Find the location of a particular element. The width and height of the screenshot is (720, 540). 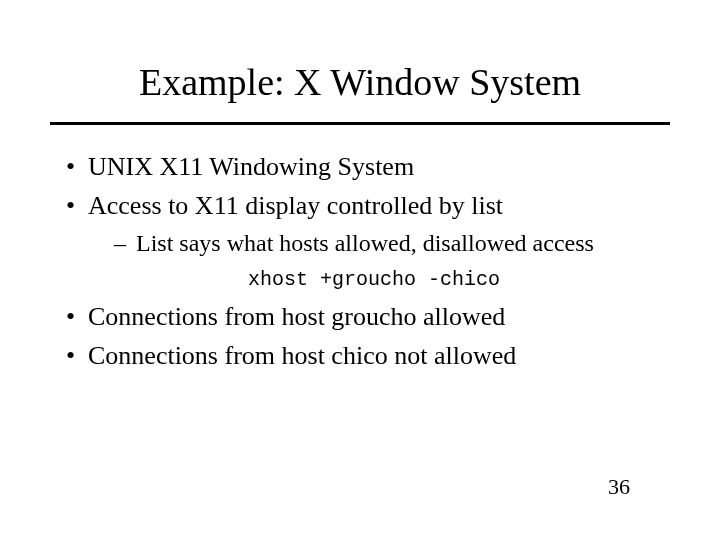

sub-bullet-list: List says what hosts allowed, disallowed… is located at coordinates (374, 243).